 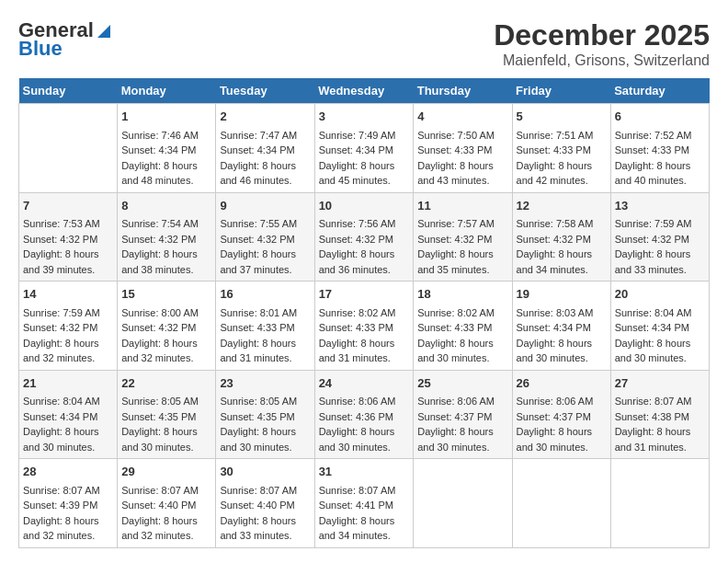 What do you see at coordinates (167, 504) in the screenshot?
I see `calendar-cell: 29Sunrise: 8:07 AMSunset: 4:40 PMDayligh…` at bounding box center [167, 504].